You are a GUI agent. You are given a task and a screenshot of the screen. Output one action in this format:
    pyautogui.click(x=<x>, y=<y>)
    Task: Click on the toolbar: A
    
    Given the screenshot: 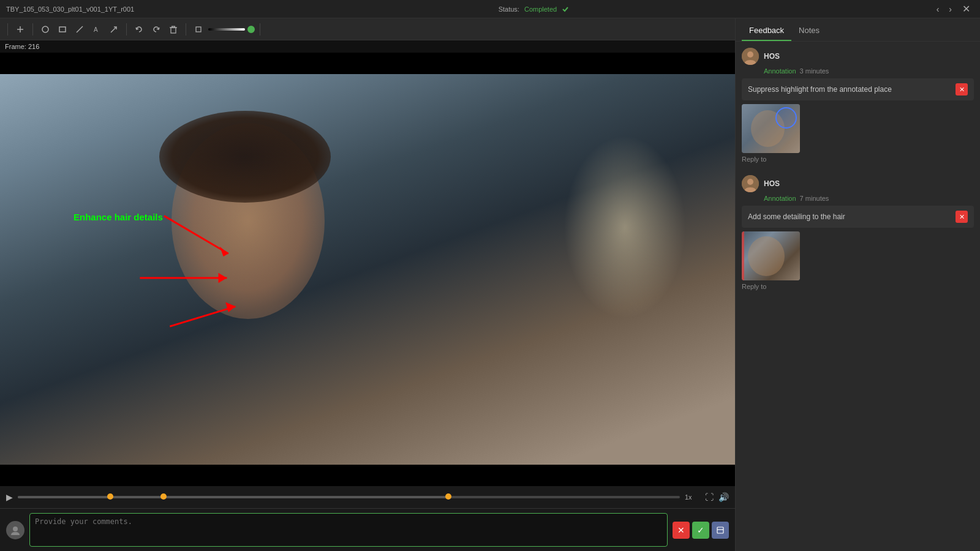 What is the action you would take?
    pyautogui.click(x=368, y=29)
    